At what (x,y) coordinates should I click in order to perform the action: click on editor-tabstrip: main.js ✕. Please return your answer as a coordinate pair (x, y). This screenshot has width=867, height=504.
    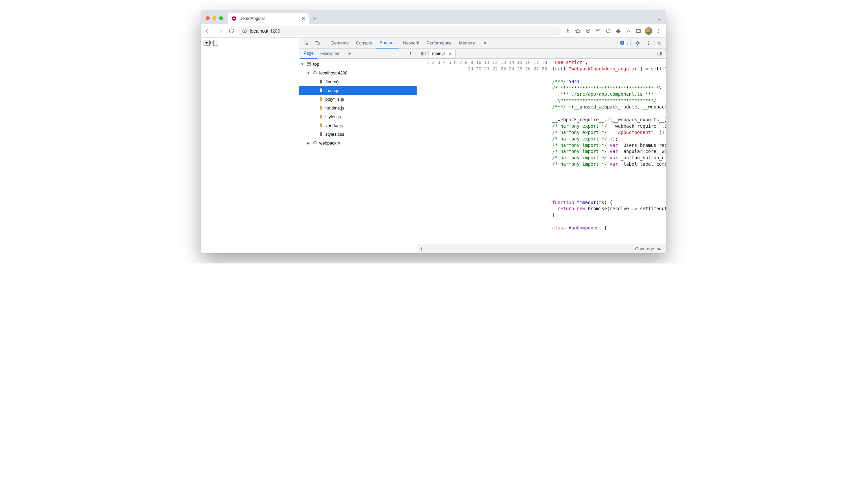
    Looking at the image, I should click on (542, 54).